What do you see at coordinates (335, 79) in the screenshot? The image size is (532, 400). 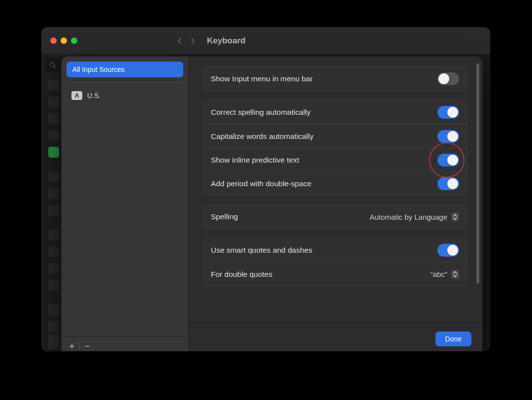 I see `settings-group: Show Input menu in menu bar` at bounding box center [335, 79].